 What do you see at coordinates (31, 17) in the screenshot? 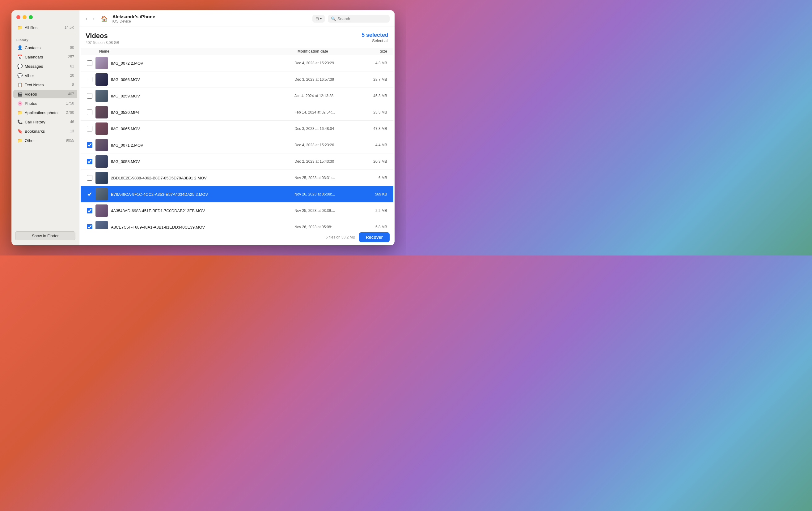
I see `maximize-button` at bounding box center [31, 17].